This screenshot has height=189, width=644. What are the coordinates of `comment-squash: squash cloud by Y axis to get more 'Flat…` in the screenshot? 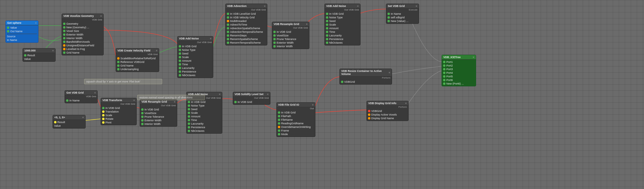 It's located at (123, 82).